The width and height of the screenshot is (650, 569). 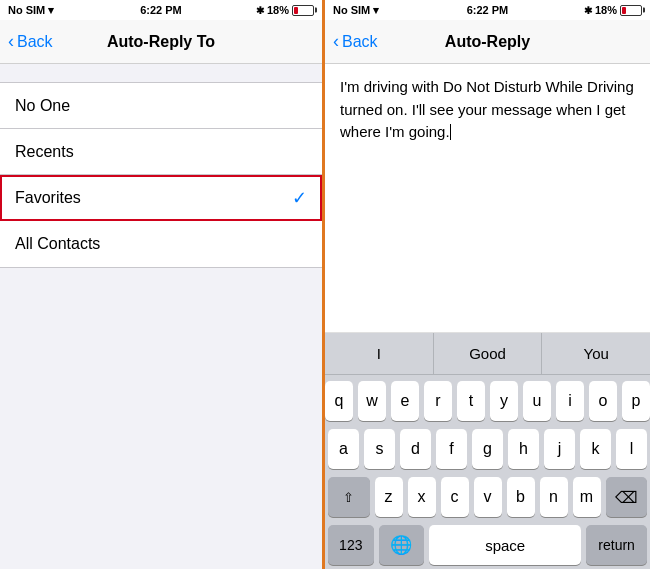 What do you see at coordinates (596, 449) in the screenshot?
I see `key-k: k` at bounding box center [596, 449].